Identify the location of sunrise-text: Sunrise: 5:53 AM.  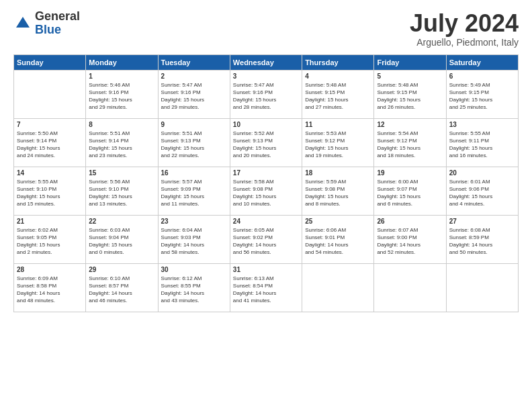
(338, 133).